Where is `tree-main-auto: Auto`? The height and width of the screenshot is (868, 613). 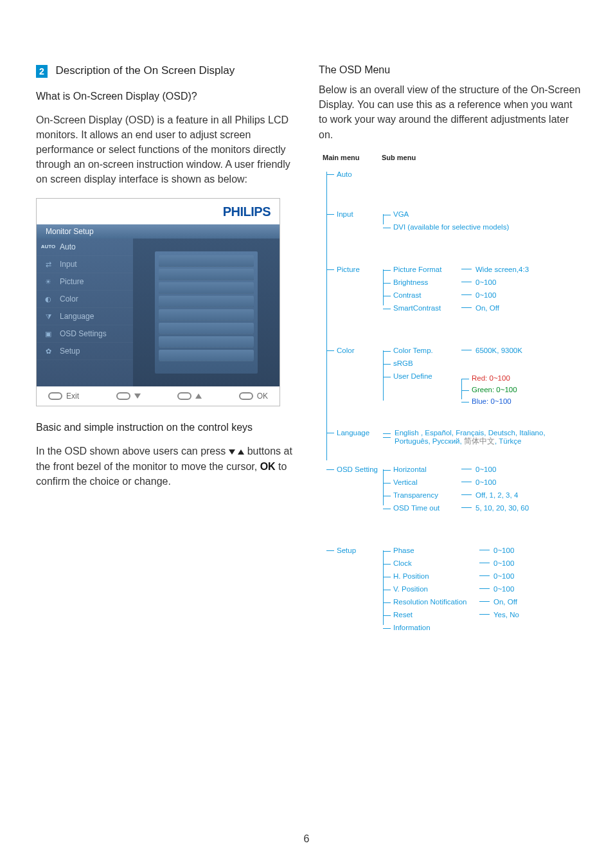
tree-main-auto: Auto is located at coordinates (354, 173).